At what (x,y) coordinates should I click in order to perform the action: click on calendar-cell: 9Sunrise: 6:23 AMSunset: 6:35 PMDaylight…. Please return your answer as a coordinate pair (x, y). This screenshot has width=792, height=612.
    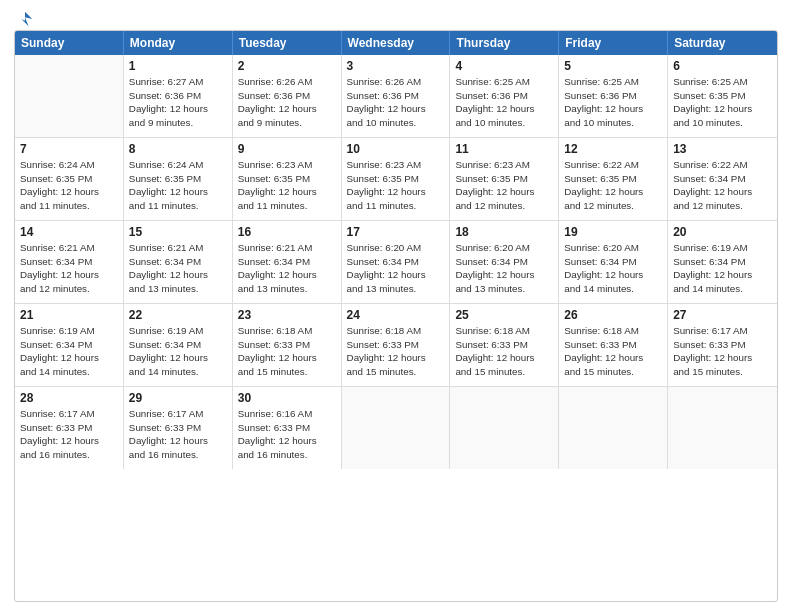
    Looking at the image, I should click on (288, 179).